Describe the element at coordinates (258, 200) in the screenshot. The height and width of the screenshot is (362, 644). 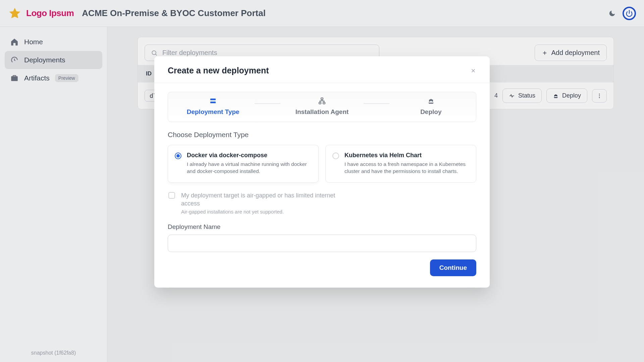
I see `airgap-label: My deployment target is air-gapped or ha…` at that location.